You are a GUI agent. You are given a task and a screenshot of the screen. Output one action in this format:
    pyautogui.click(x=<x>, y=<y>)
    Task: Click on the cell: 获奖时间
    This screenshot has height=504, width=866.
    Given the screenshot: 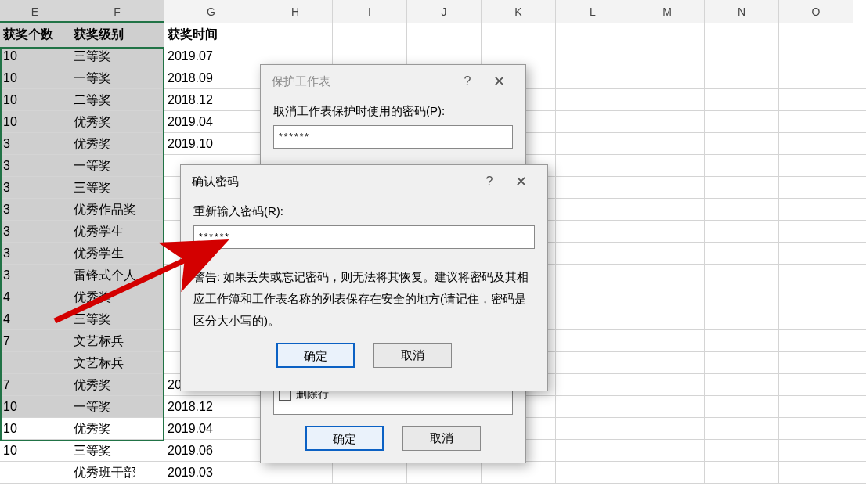 What is the action you would take?
    pyautogui.click(x=211, y=34)
    